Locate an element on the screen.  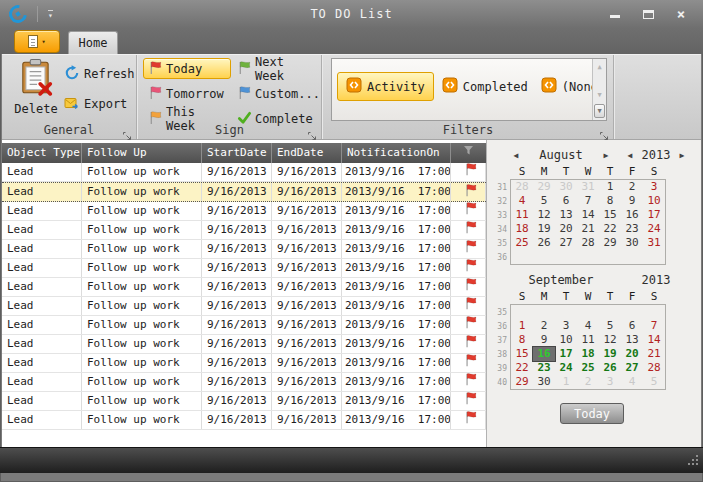
month-next-button: ▶ is located at coordinates (606, 156).